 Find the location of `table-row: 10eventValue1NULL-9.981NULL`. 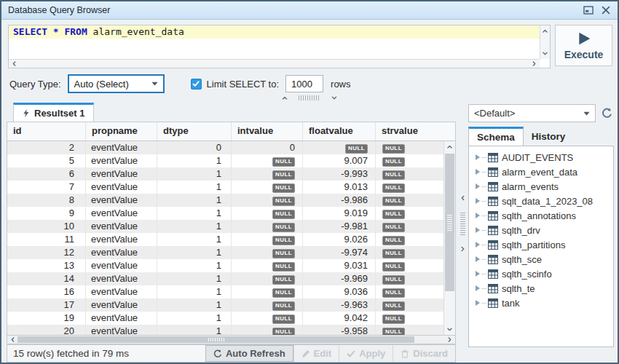

table-row: 10eventValue1NULL-9.981NULL is located at coordinates (226, 226).